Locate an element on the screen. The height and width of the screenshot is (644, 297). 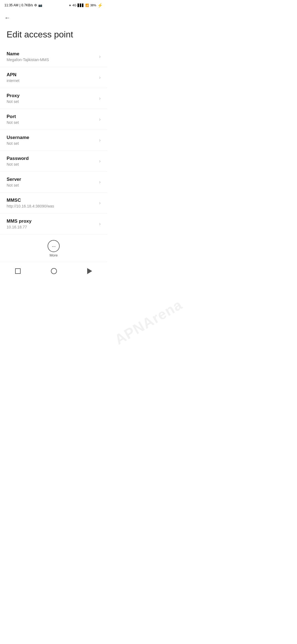
battery-level: 38 is located at coordinates (92, 5).